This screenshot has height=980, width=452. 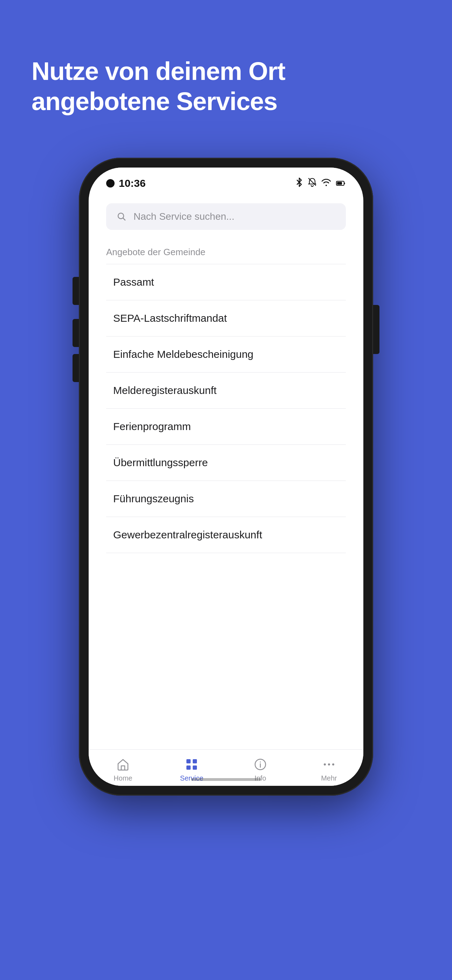 I want to click on bluetooth-icon, so click(x=299, y=183).